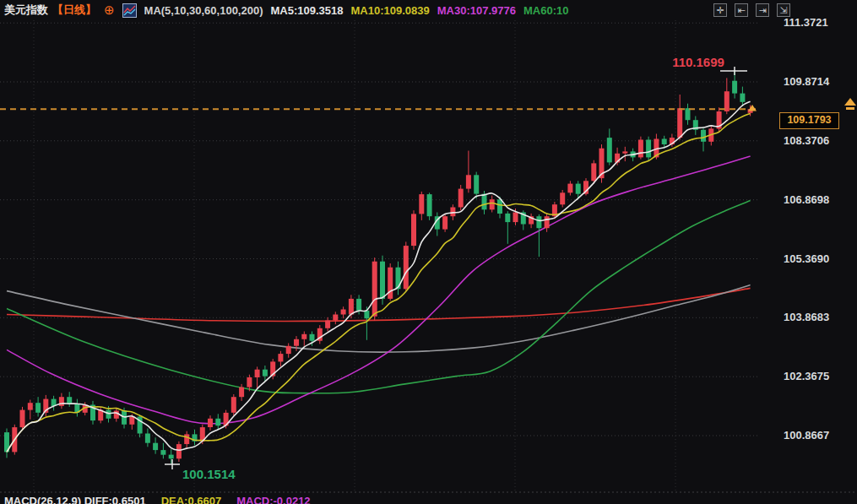 The width and height of the screenshot is (857, 504). I want to click on add-indicator-icon: ⊕, so click(110, 10).